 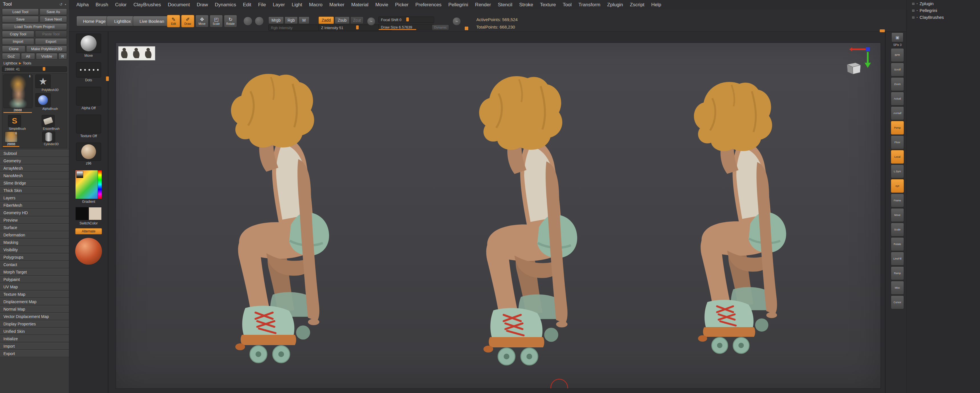 What do you see at coordinates (51, 42) in the screenshot?
I see `export-tool-button: Export` at bounding box center [51, 42].